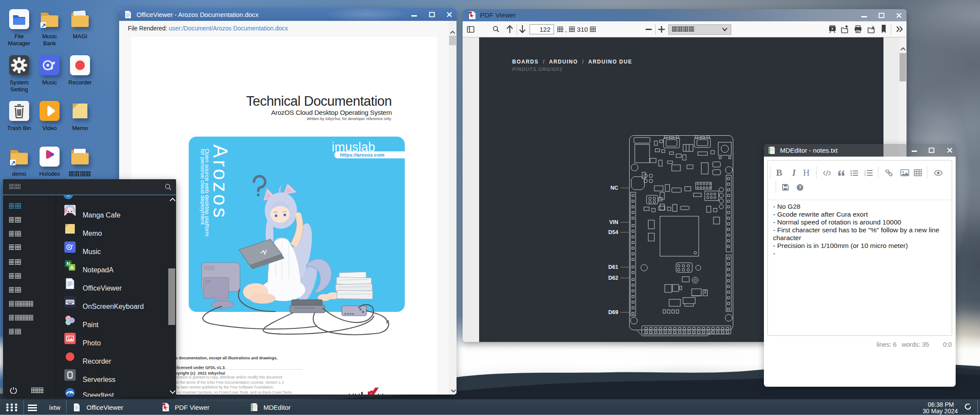 This screenshot has height=415, width=980. What do you see at coordinates (613, 232) in the screenshot?
I see `svg-text: D54` at bounding box center [613, 232].